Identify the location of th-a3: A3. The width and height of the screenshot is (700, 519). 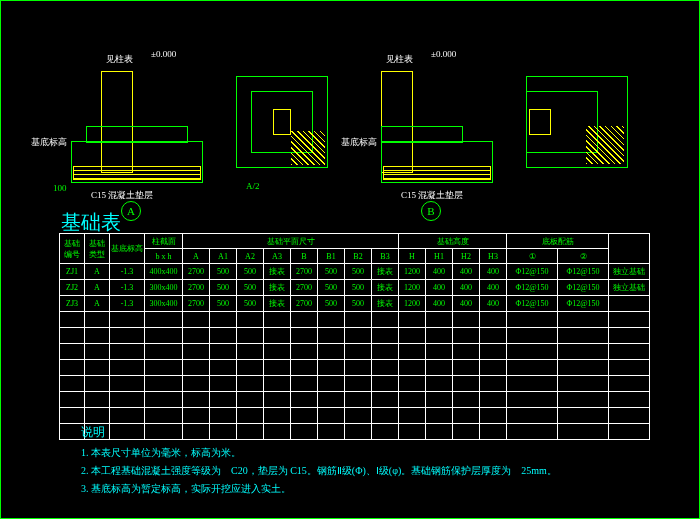
(278, 256).